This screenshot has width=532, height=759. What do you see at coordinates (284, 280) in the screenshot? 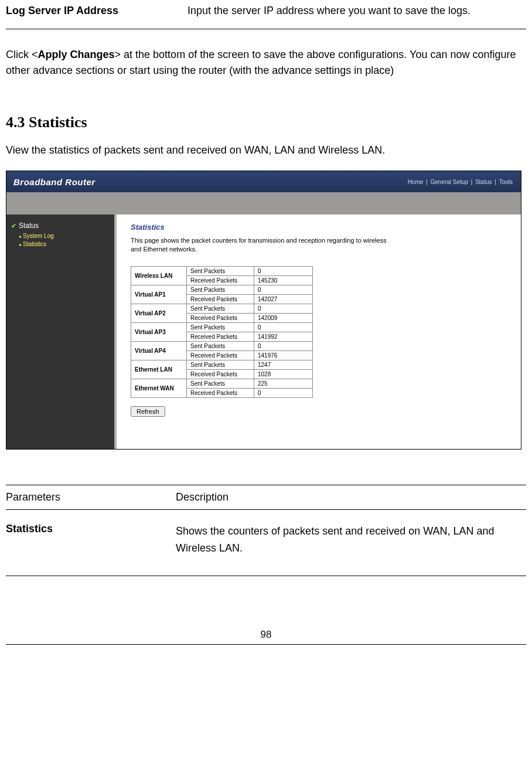
I see `recv-value: 145230` at bounding box center [284, 280].